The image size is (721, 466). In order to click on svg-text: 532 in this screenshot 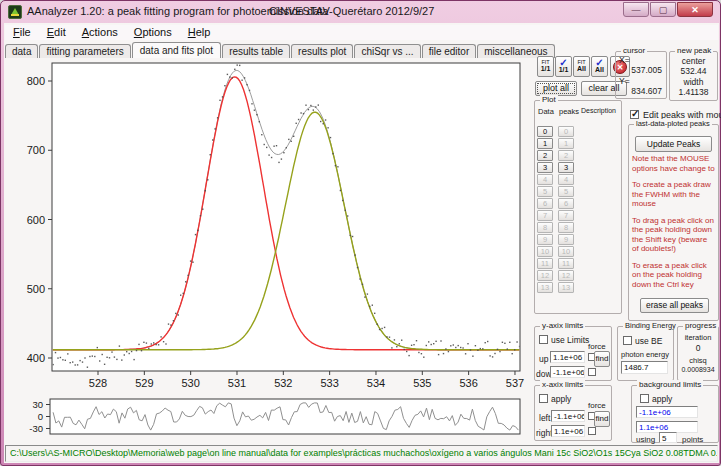, I will do `click(283, 383)`.